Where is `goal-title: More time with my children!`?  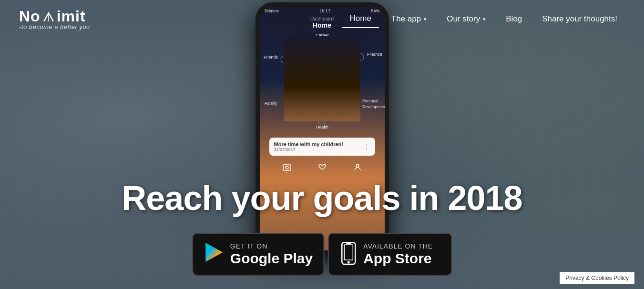
goal-title: More time with my children! is located at coordinates (309, 144).